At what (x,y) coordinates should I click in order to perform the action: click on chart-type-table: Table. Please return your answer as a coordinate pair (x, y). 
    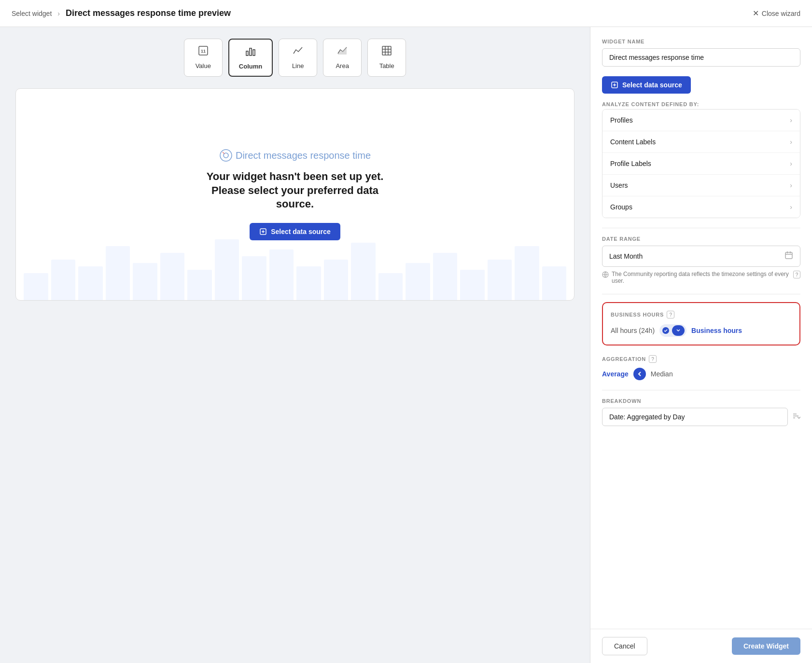
    Looking at the image, I should click on (387, 58).